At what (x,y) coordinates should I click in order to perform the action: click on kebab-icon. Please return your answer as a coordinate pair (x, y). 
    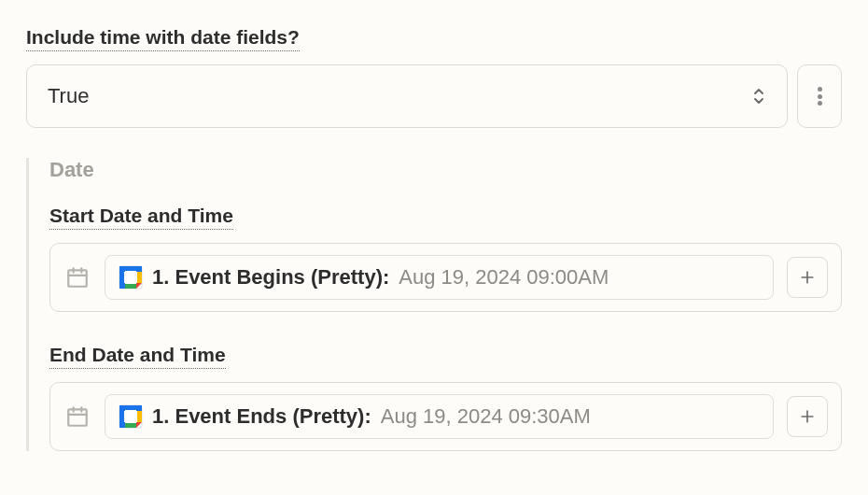
    Looking at the image, I should click on (819, 97).